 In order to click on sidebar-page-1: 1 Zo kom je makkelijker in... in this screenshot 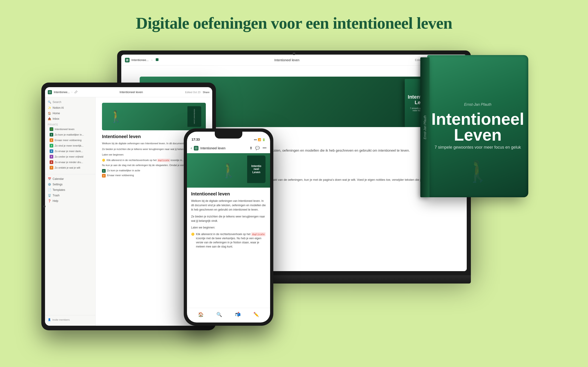, I will do `click(70, 134)`.